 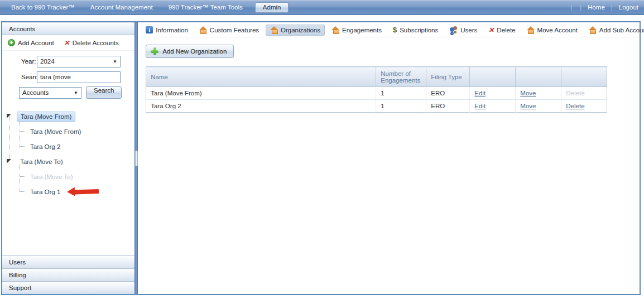 What do you see at coordinates (67, 43) in the screenshot?
I see `red-x-icon: ✕` at bounding box center [67, 43].